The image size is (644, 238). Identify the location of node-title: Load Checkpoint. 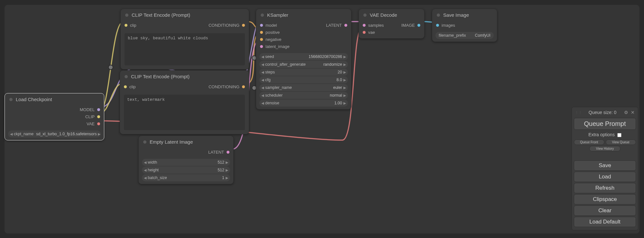
(34, 99).